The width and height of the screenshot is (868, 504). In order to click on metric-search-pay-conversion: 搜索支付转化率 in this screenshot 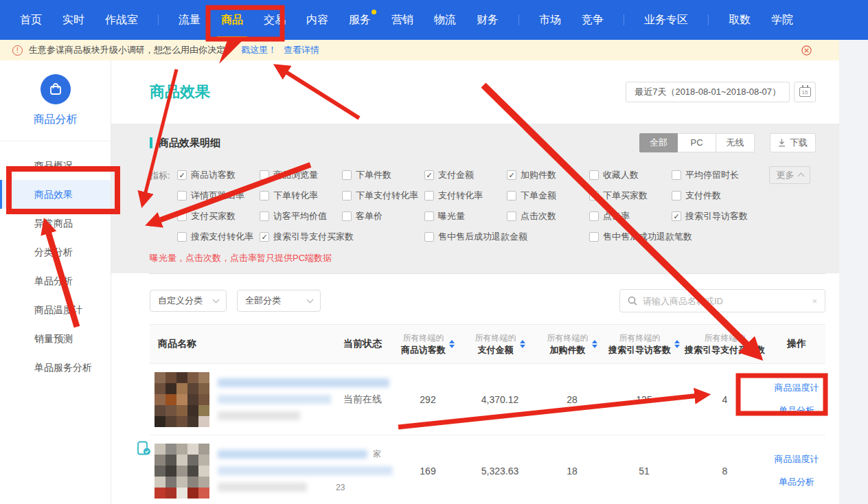, I will do `click(218, 237)`.